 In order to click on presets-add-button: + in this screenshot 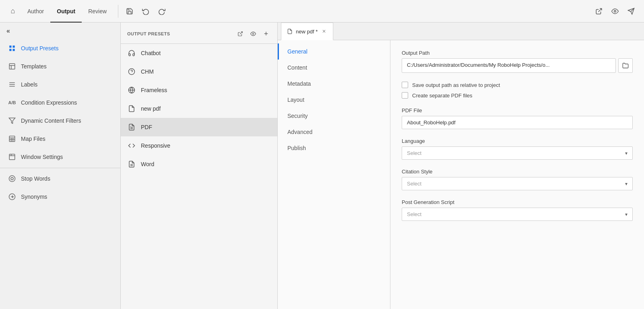, I will do `click(266, 34)`.